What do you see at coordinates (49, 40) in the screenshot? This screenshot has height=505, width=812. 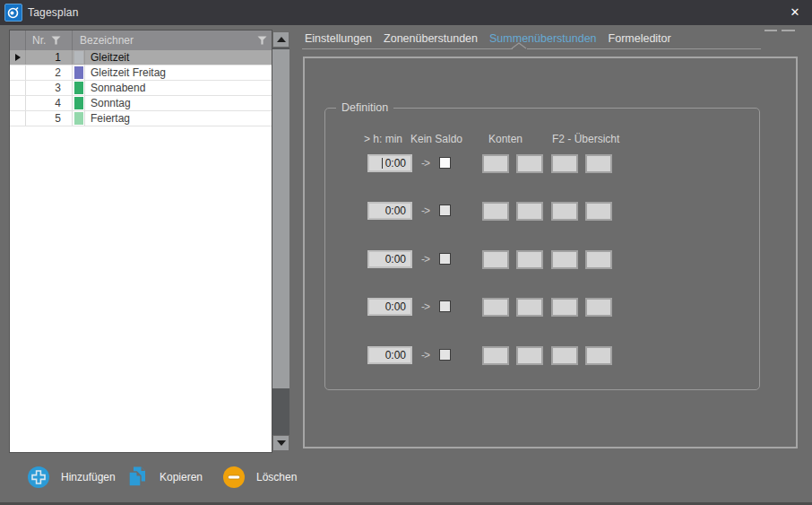 I see `nr-column-header: Nr.` at bounding box center [49, 40].